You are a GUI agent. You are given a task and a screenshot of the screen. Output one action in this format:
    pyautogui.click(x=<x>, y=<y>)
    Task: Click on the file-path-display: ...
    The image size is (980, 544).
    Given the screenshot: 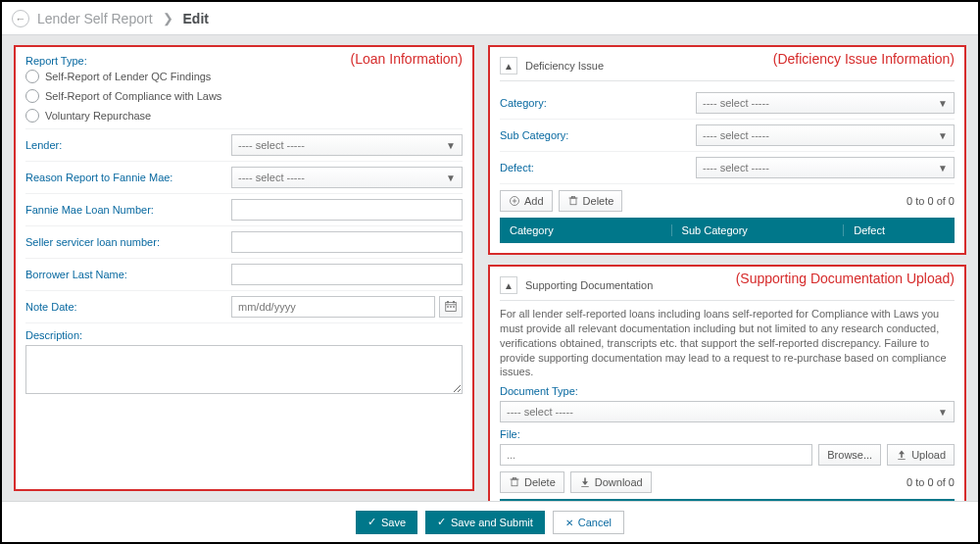 What is the action you would take?
    pyautogui.click(x=657, y=455)
    